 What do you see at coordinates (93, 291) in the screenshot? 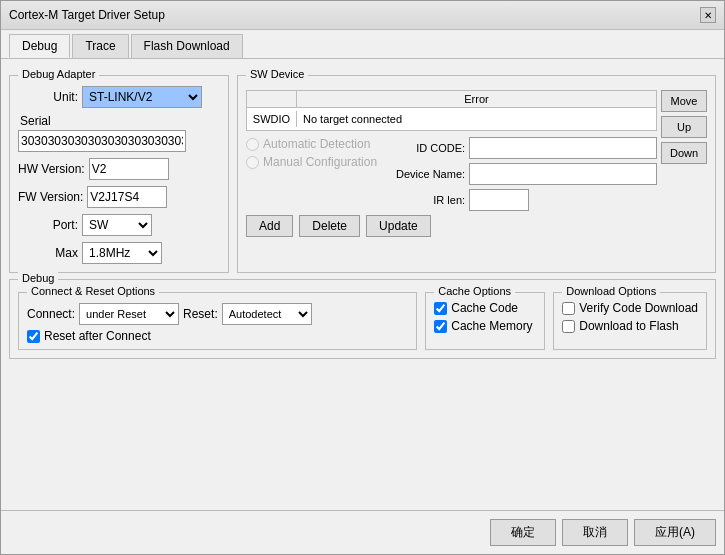
I see `connect-reset-title: Connect & Reset Options` at bounding box center [93, 291].